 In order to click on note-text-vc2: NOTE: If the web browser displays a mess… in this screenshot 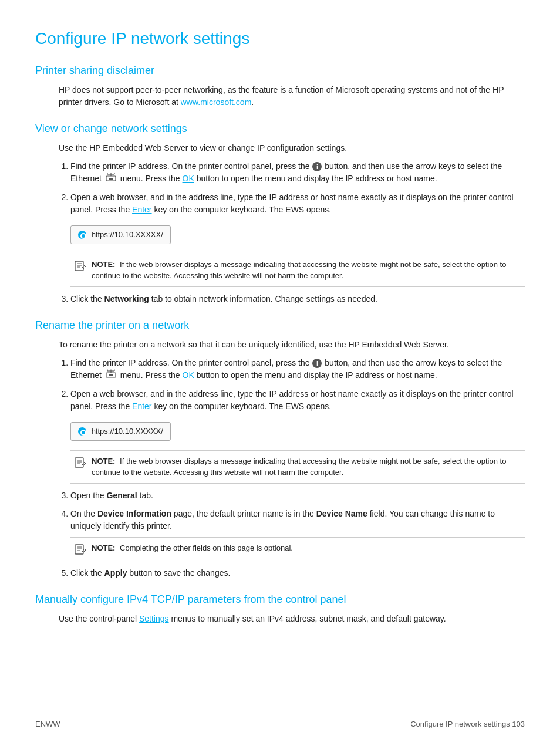, I will do `click(306, 270)`.